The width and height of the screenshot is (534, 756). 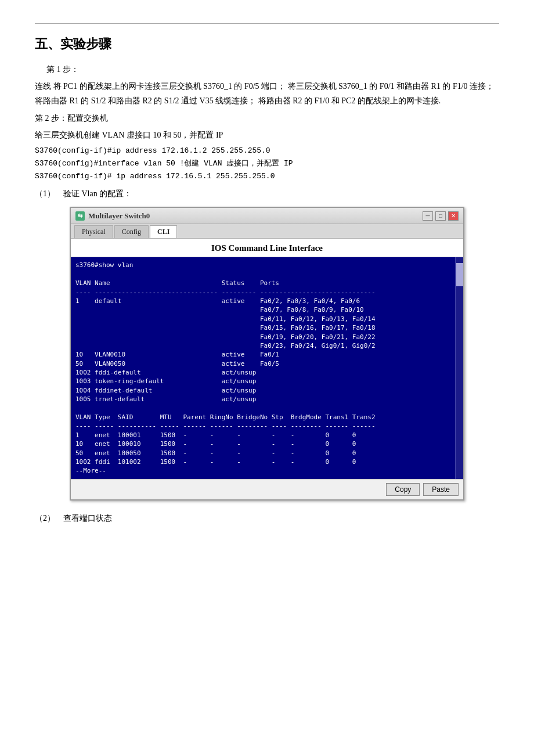 I want to click on minimize-button: ─, so click(x=428, y=216).